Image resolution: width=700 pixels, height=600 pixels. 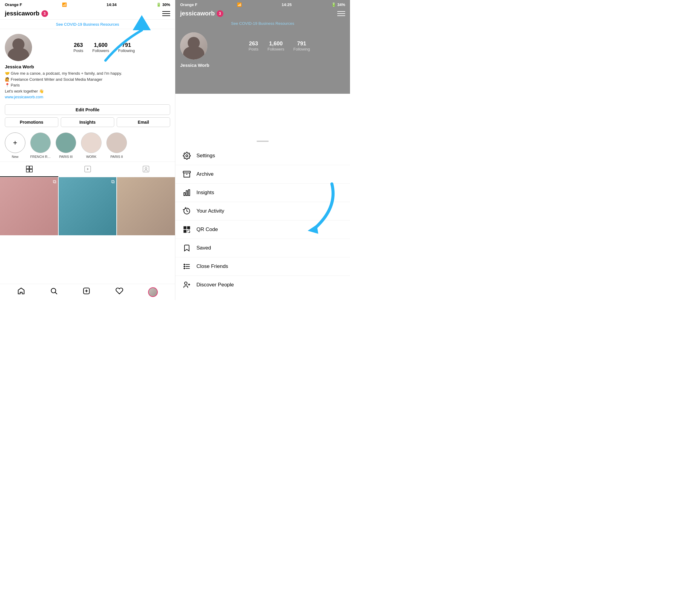 What do you see at coordinates (146, 169) in the screenshot?
I see `tab-tagged` at bounding box center [146, 169].